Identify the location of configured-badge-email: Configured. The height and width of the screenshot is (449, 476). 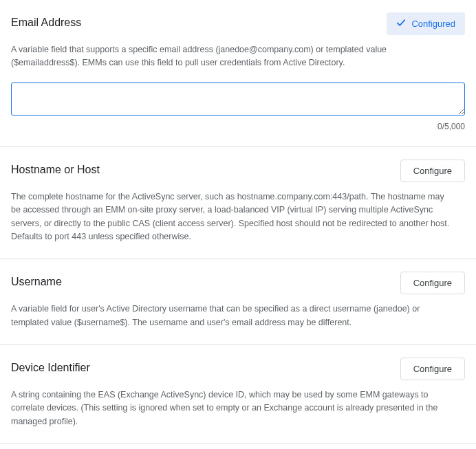
(426, 23).